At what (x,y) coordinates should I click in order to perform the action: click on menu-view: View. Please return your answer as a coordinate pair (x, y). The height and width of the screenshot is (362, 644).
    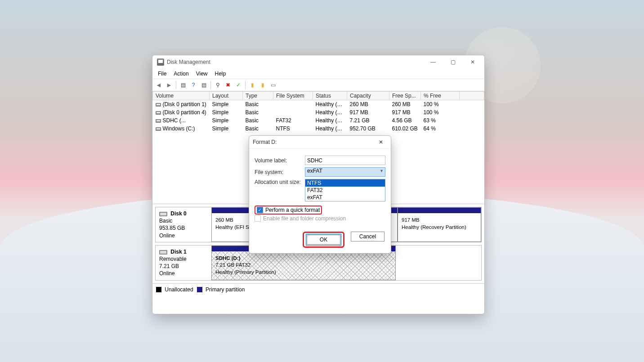
    Looking at the image, I should click on (202, 74).